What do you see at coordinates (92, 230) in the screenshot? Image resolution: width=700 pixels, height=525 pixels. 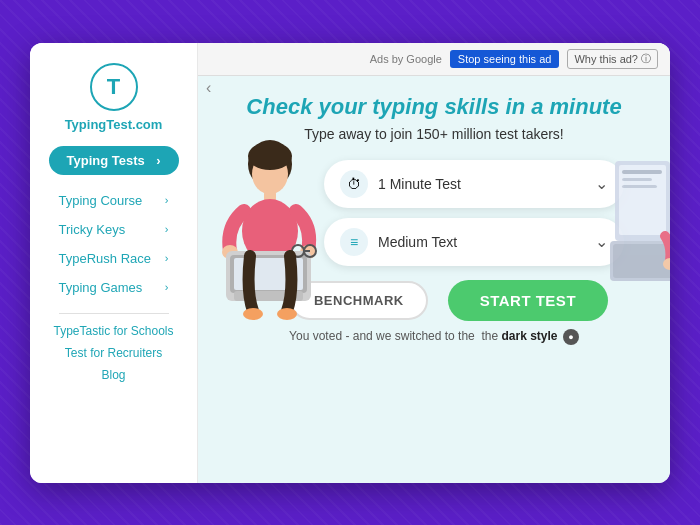 I see `tricky-keys-label: Tricky Keys` at bounding box center [92, 230].